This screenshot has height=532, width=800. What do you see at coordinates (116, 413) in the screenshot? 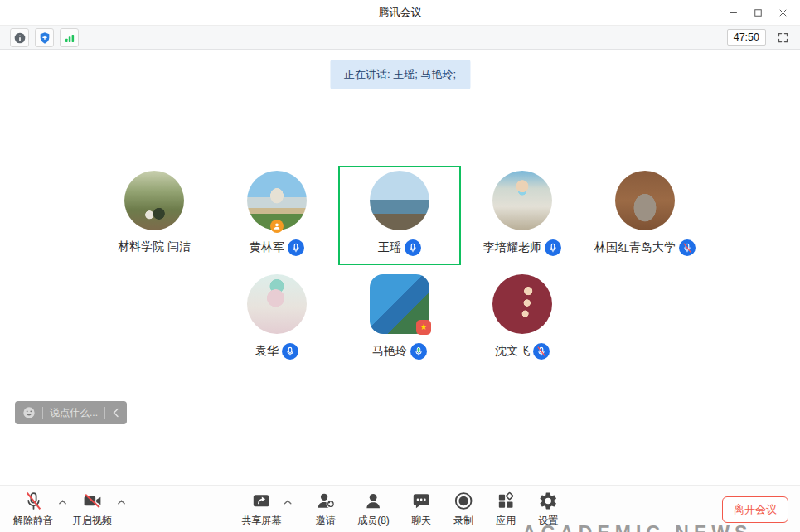
I see `collapse-chat-button` at bounding box center [116, 413].